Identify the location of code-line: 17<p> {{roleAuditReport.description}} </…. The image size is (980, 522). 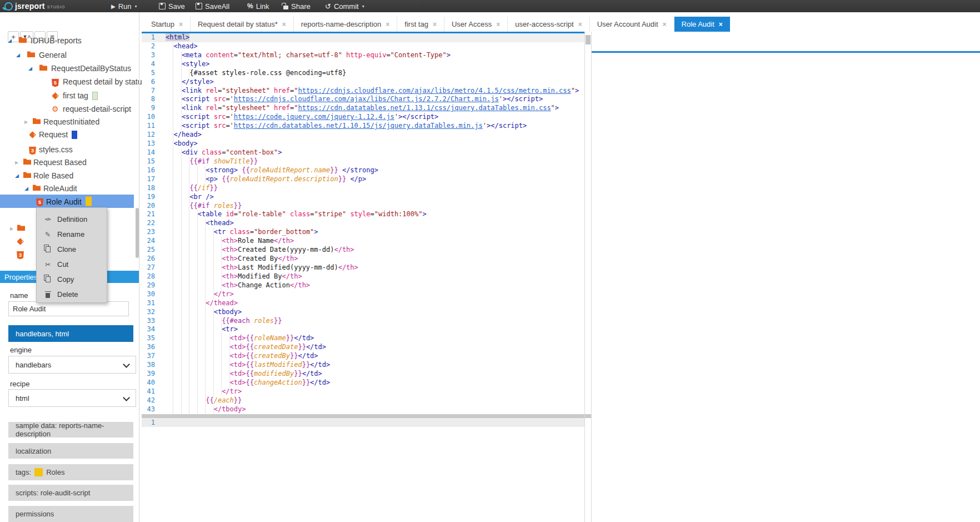
(363, 180).